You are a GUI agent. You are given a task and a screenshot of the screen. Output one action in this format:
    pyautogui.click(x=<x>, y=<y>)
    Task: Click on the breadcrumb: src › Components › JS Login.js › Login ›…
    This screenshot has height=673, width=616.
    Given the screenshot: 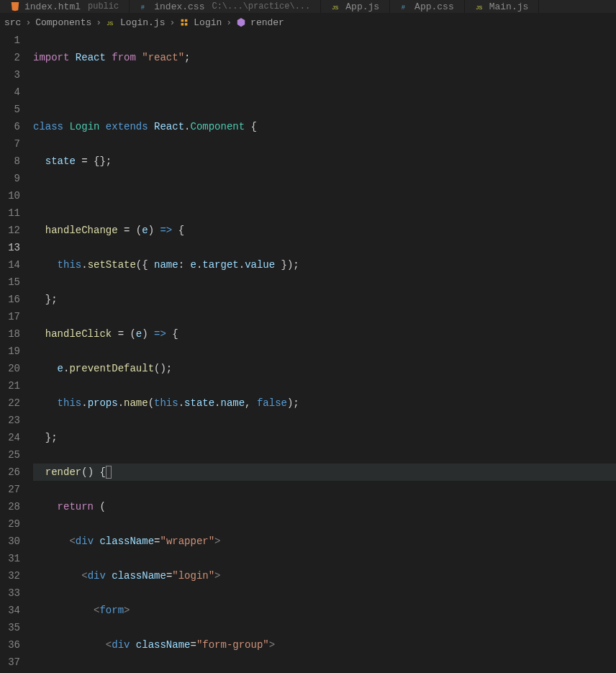 What is the action you would take?
    pyautogui.click(x=308, y=22)
    